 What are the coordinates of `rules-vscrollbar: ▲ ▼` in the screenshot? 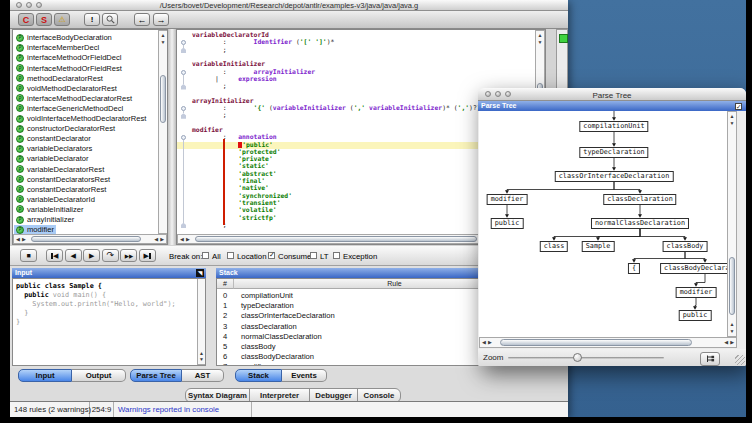 It's located at (163, 132).